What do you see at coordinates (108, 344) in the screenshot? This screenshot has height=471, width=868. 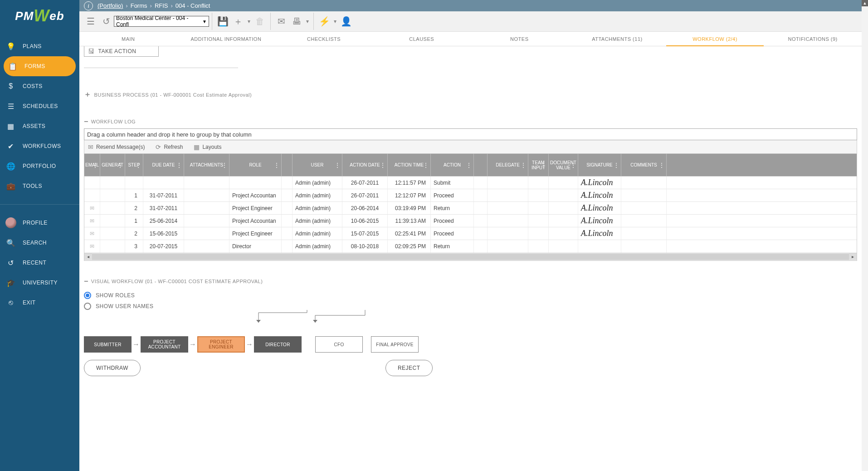 I see `wf-submitter: SUBMITTER` at bounding box center [108, 344].